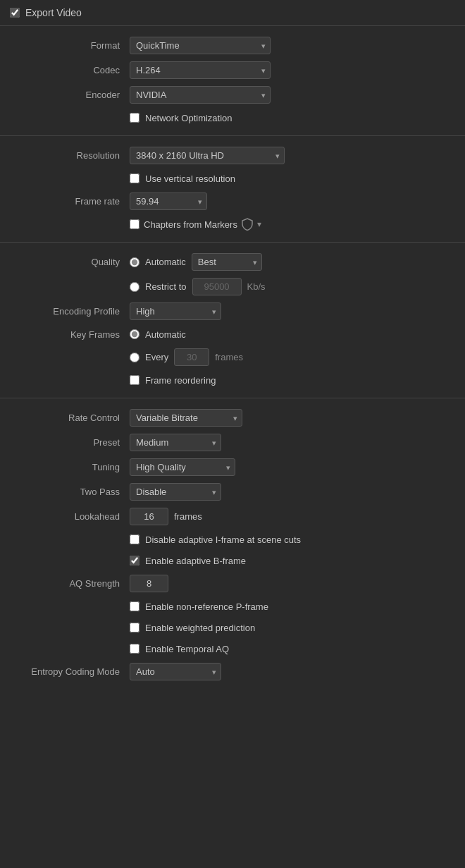  I want to click on enable-adaptive-b-checkbox, so click(135, 561).